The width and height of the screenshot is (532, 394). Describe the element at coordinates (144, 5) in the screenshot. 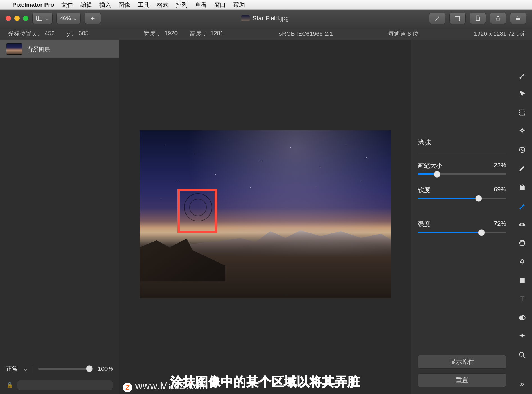

I see `menu-tools: 工具` at that location.